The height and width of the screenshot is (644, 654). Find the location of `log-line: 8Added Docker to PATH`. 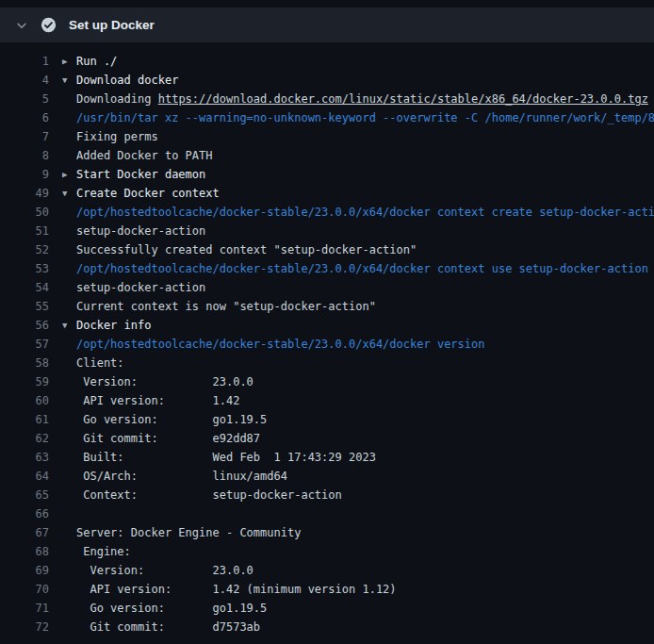

log-line: 8Added Docker to PATH is located at coordinates (327, 156).